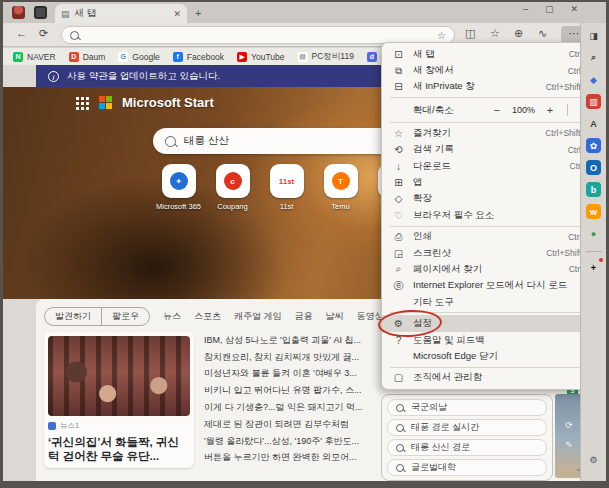  What do you see at coordinates (177, 14) in the screenshot?
I see `tab-close-icon: ✕` at bounding box center [177, 14].